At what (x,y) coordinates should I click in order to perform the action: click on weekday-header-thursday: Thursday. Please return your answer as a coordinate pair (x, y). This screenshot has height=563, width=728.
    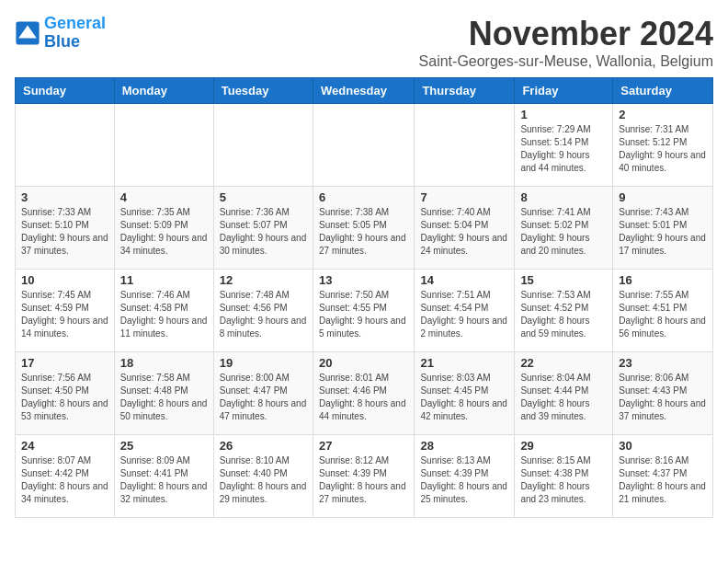
    Looking at the image, I should click on (465, 91).